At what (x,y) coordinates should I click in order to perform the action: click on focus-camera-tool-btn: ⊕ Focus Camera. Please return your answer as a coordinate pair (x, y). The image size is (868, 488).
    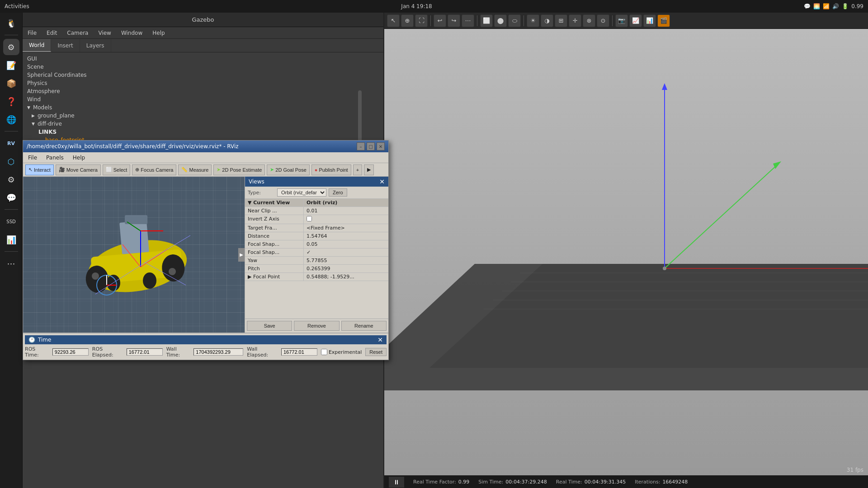
    Looking at the image, I should click on (154, 170).